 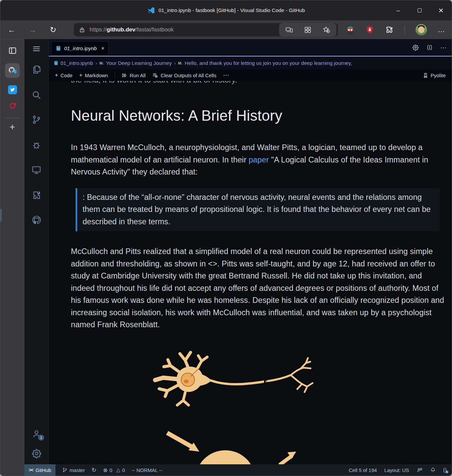 I want to click on maximize-icon, so click(x=420, y=10).